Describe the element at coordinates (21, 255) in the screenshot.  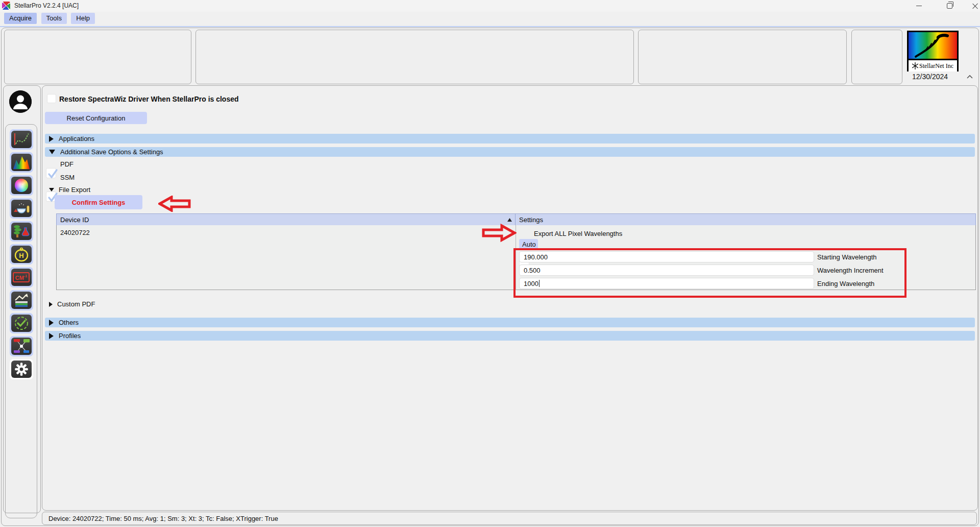
I see `hydrogen-label: H` at that location.